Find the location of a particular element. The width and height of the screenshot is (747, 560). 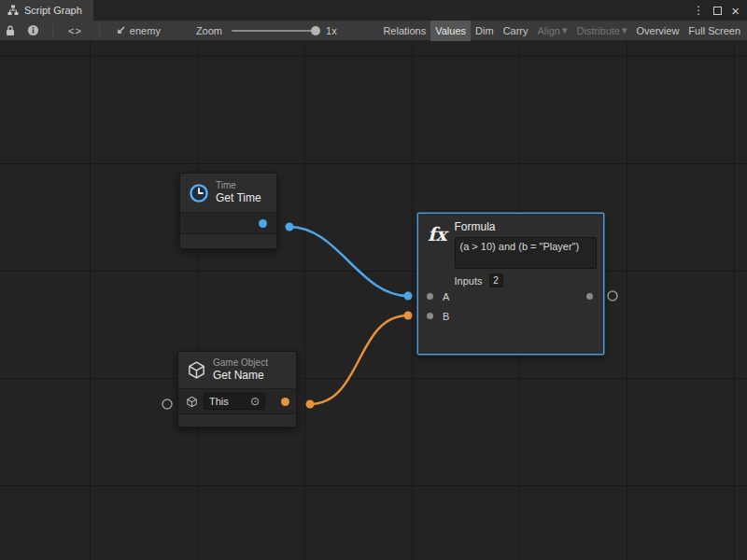

graph-breadcrumb: enemy is located at coordinates (138, 31).